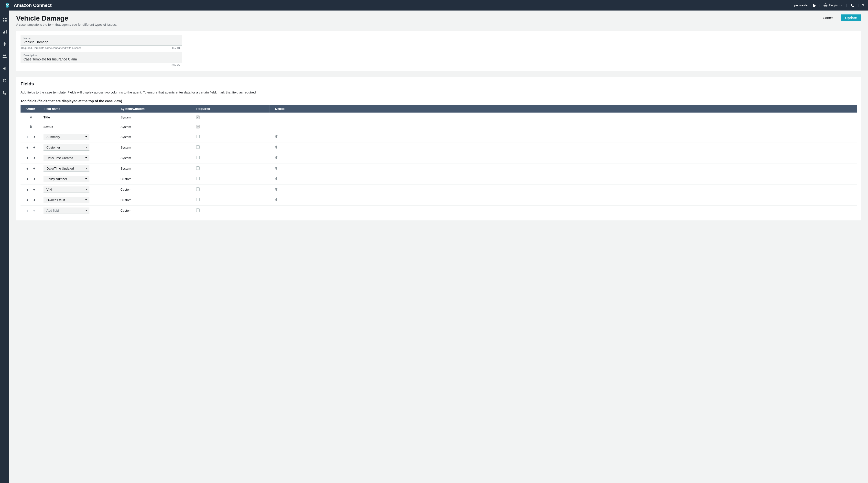 This screenshot has height=483, width=868. I want to click on user-label: pen-tester, so click(801, 5).